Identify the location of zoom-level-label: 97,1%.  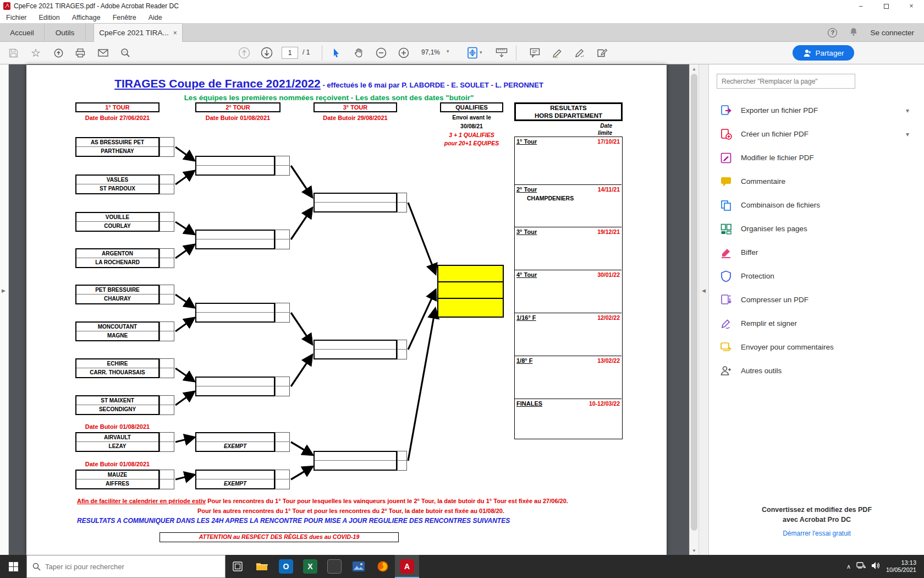
(431, 52).